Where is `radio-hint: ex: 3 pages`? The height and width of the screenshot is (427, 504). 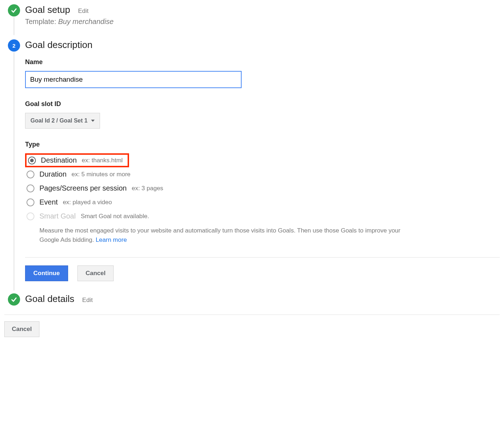 radio-hint: ex: 3 pages is located at coordinates (147, 188).